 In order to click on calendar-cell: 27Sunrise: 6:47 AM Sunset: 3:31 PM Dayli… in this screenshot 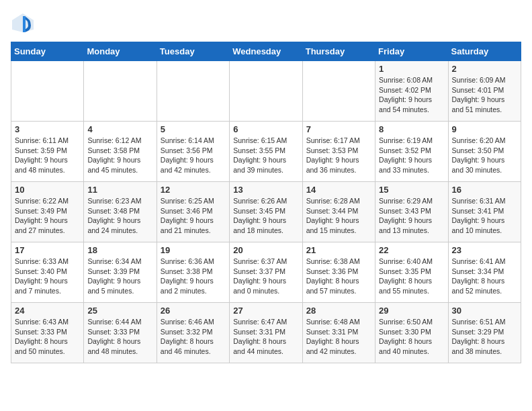, I will do `click(266, 333)`.